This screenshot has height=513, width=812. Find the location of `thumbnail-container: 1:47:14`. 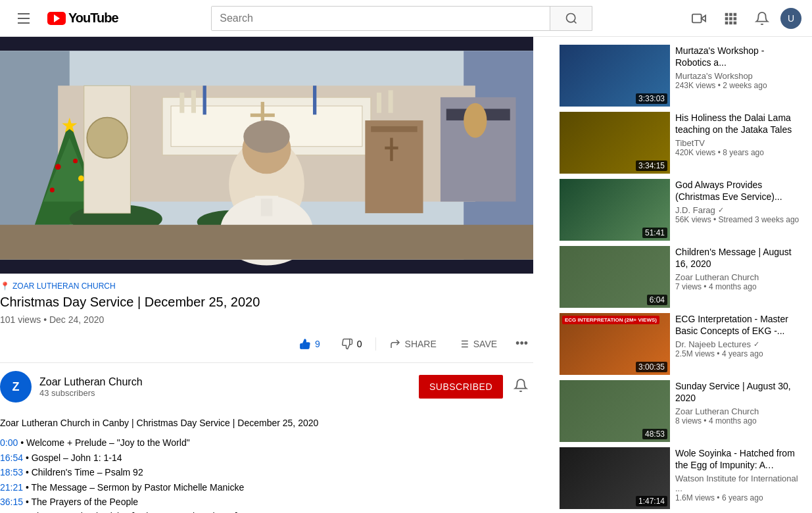

thumbnail-container: 1:47:14 is located at coordinates (615, 478).